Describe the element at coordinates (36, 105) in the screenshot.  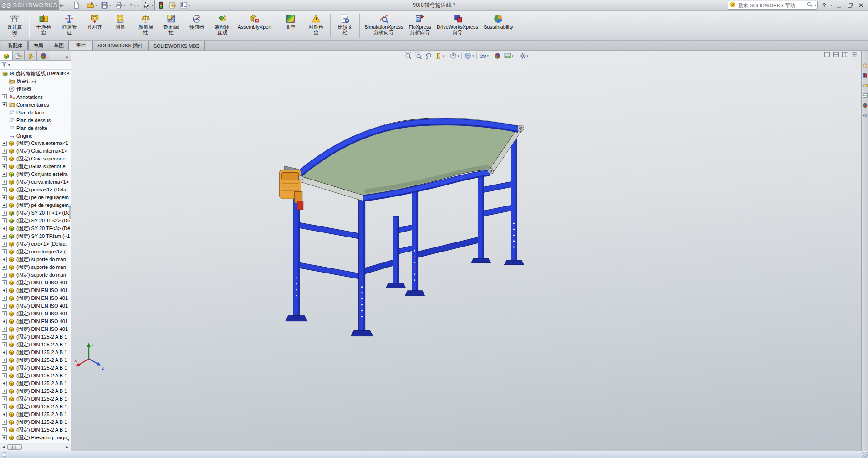
I see `tree-item: +Commentaires` at that location.